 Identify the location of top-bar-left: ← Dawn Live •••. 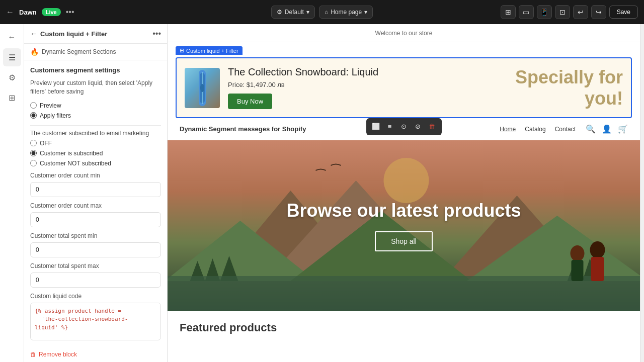
(136, 12).